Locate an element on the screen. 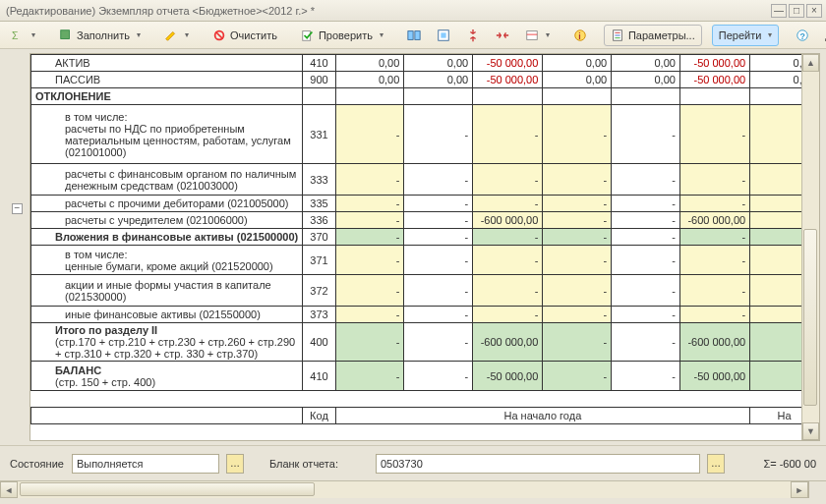 The height and width of the screenshot is (504, 826). tool-b-icon is located at coordinates (443, 35).